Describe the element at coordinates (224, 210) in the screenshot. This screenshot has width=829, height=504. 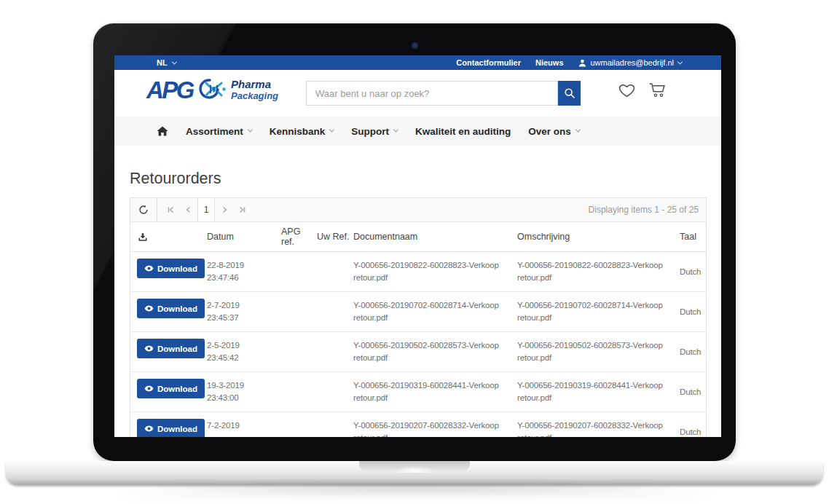
I see `next-page-button` at that location.